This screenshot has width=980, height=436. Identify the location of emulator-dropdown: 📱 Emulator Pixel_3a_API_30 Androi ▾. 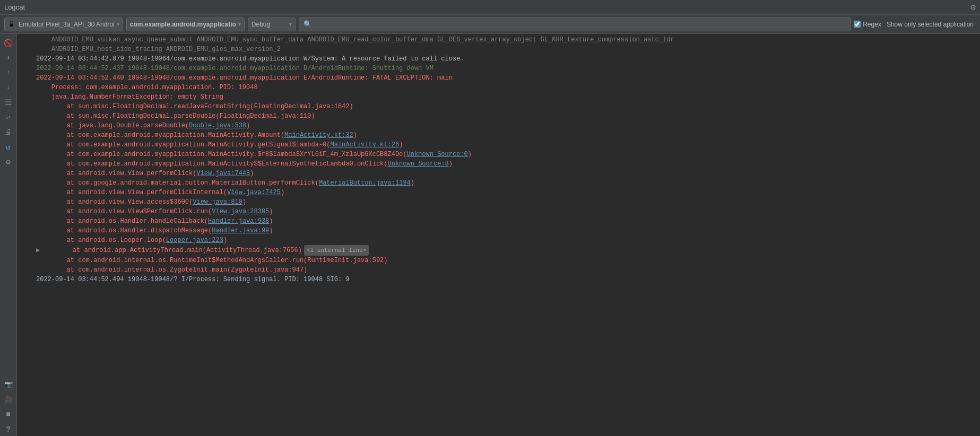
(64, 24).